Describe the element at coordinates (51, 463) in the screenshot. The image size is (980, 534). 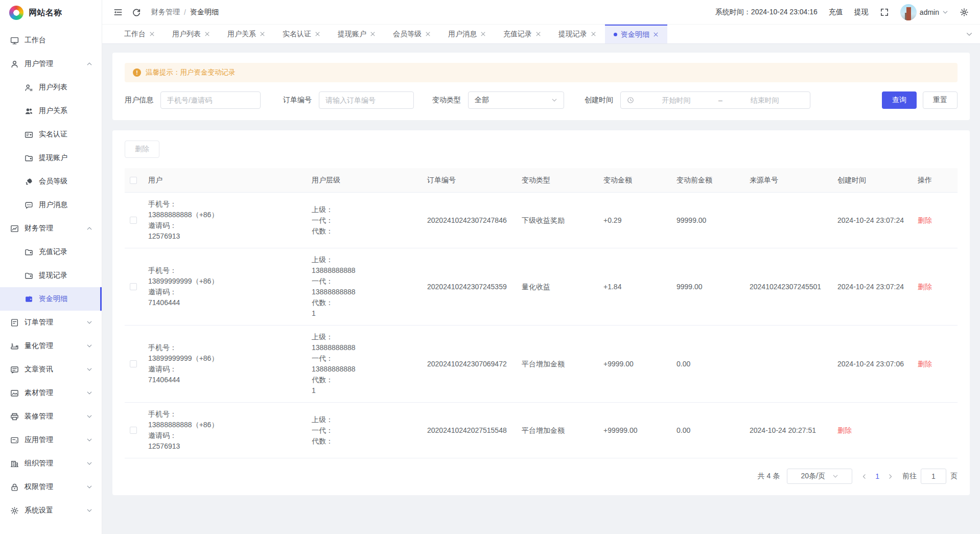
I see `sidebar-item-organization-management: 组织管理` at that location.